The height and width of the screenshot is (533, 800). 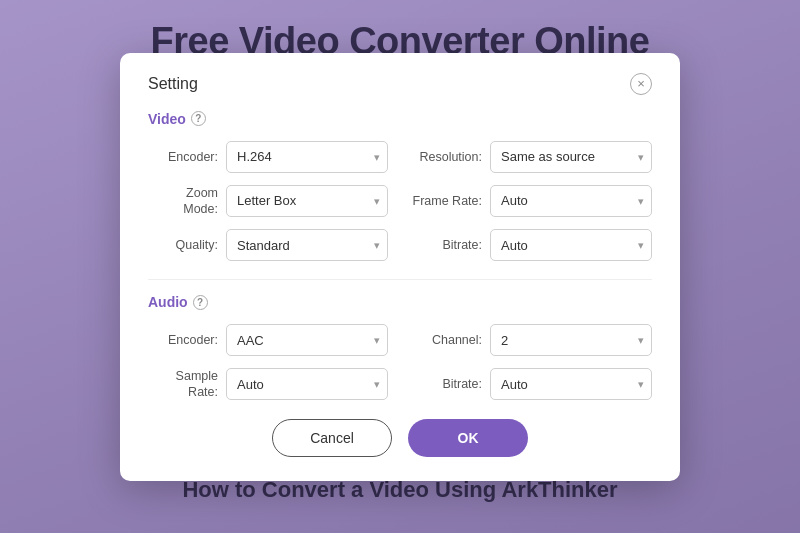 I want to click on dialog-title: Setting, so click(x=173, y=84).